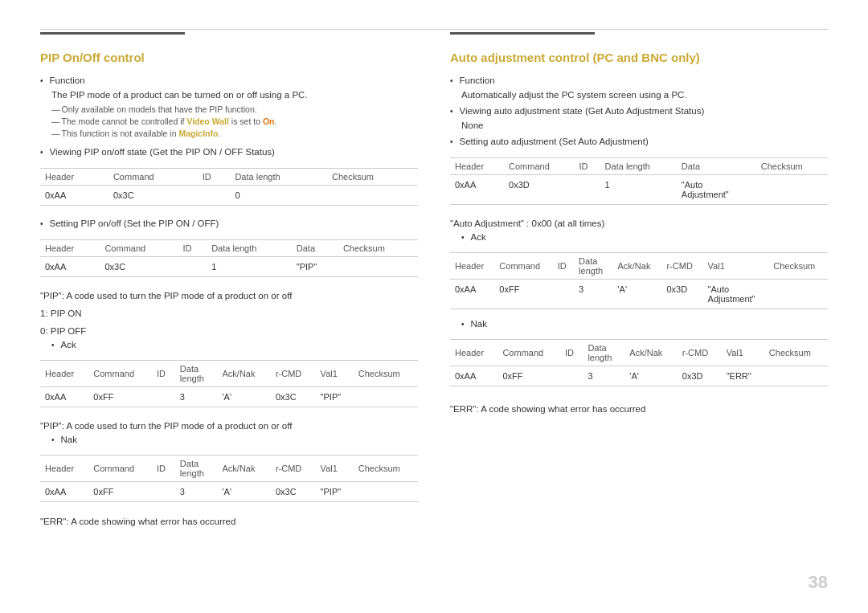 The height and width of the screenshot is (613, 868). Describe the element at coordinates (229, 479) in the screenshot. I see `table4: Header Command ID Datalength Ack/Nak r-C…` at that location.